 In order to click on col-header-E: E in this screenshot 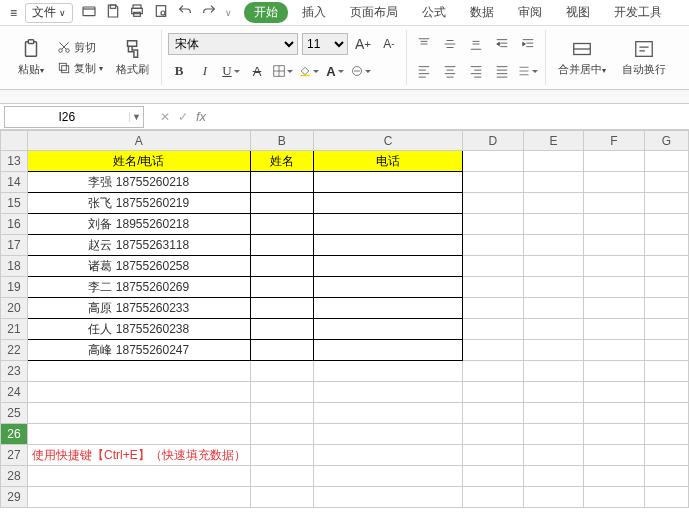, I will do `click(554, 141)`.